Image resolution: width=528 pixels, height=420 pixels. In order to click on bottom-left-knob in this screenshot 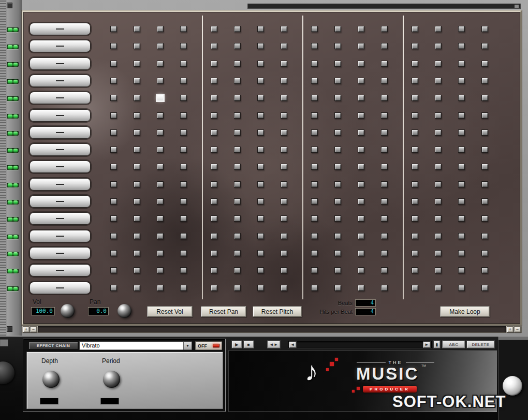, I will do `click(7, 373)`.